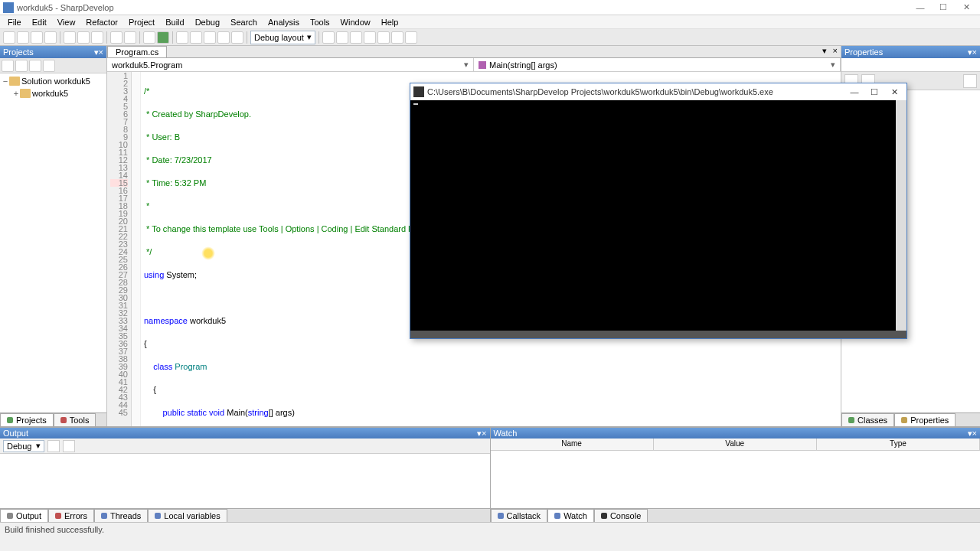  What do you see at coordinates (899, 444) in the screenshot?
I see `watch-col-type: Type` at bounding box center [899, 444].